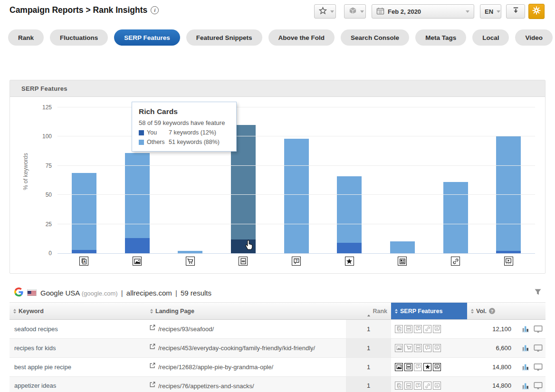 The height and width of the screenshot is (392, 555). I want to click on favorites-dropdown-button, so click(325, 11).